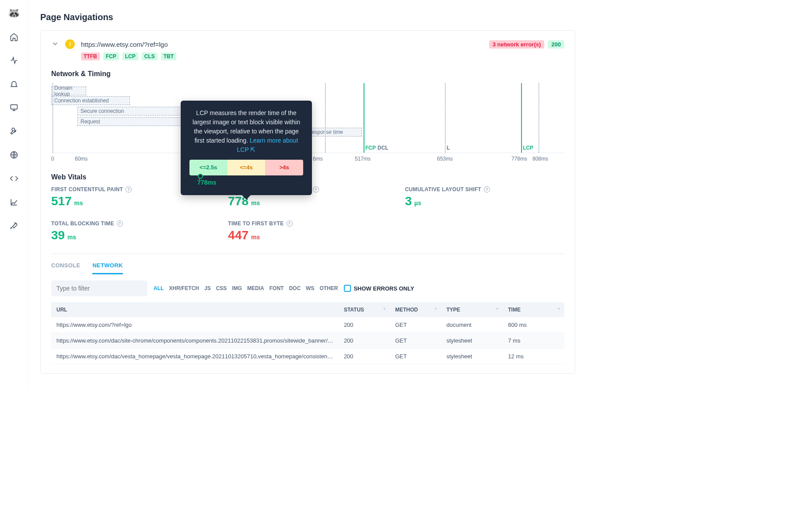  I want to click on nav-globe-icon, so click(14, 155).